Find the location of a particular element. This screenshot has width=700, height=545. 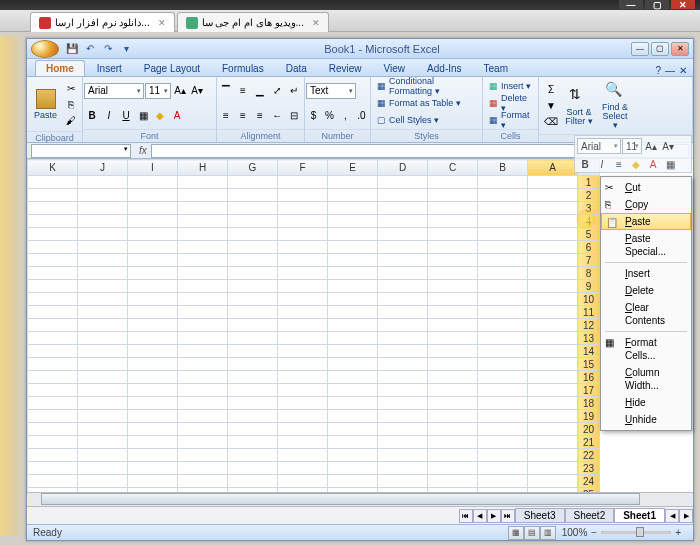

col-header-C: C is located at coordinates (453, 168).